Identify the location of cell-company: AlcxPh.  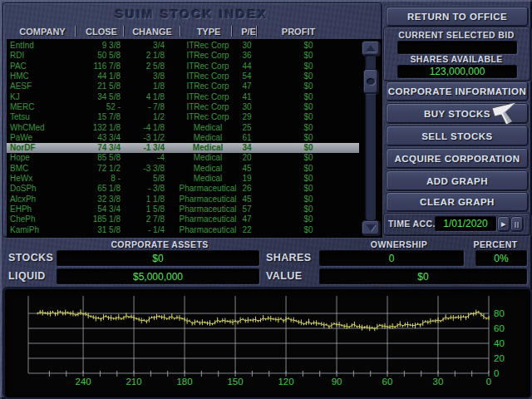
(23, 200).